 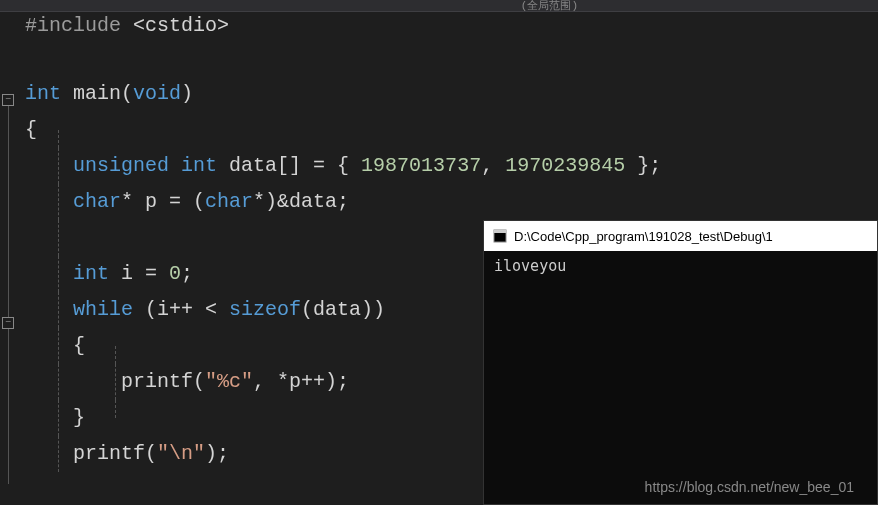 I want to click on console-output: iloveyou, so click(x=680, y=266).